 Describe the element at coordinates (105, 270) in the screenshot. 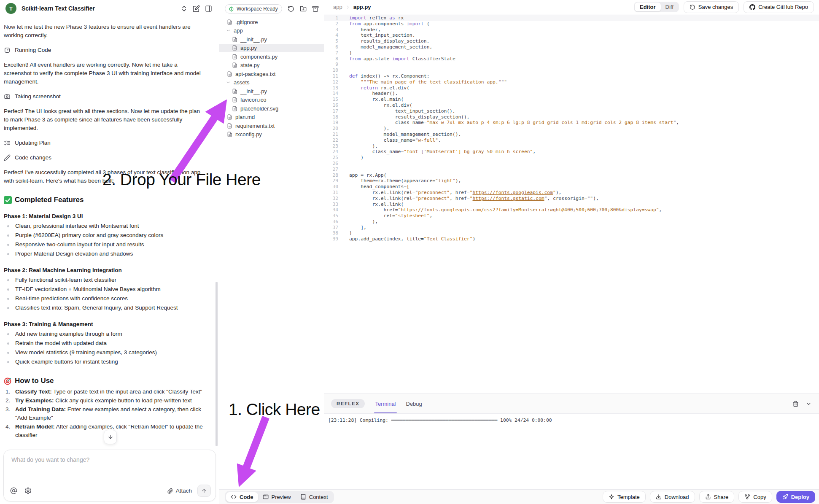

I see `chat-subheading: Phase 2: Real Machine Learning Integrati…` at that location.